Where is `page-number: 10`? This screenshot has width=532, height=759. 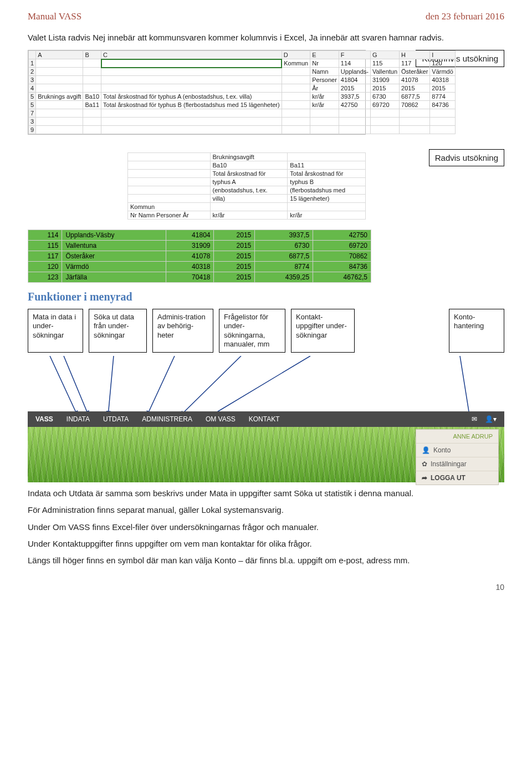
page-number: 10 is located at coordinates (266, 587).